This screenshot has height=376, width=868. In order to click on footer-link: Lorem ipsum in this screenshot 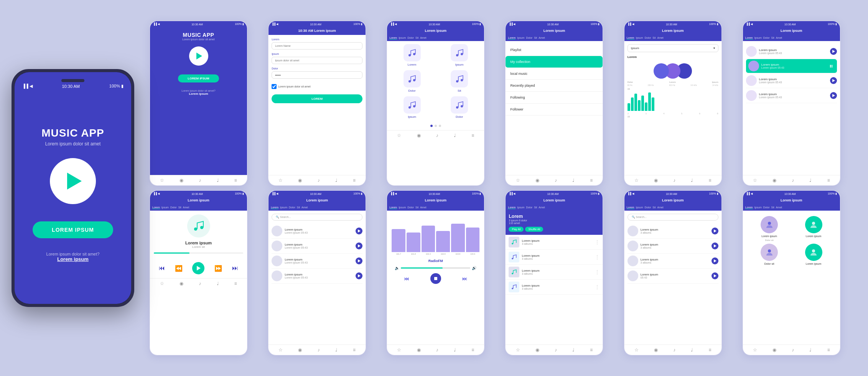, I will do `click(73, 259)`.